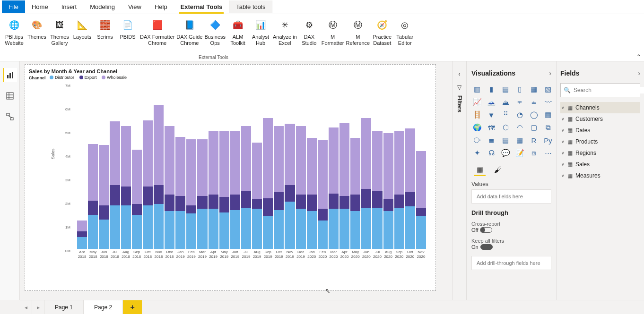  Describe the element at coordinates (548, 153) in the screenshot. I see `viz-more-icon: ⋯` at that location.